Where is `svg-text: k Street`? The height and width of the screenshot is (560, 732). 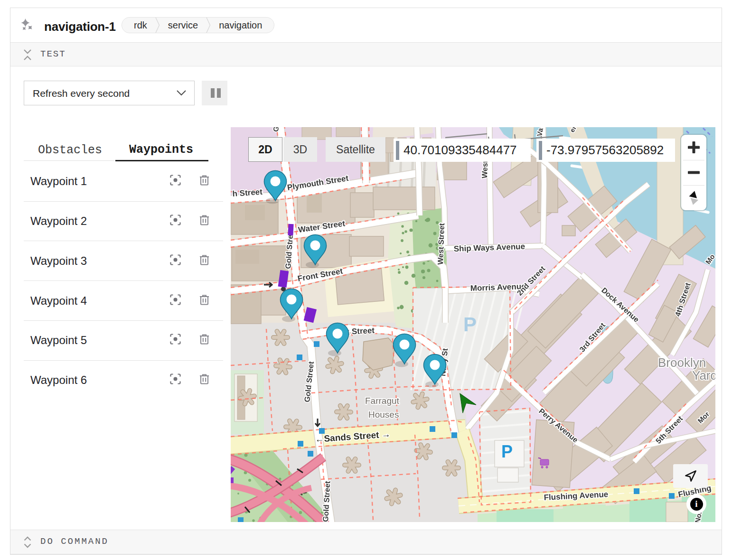 svg-text: k Street is located at coordinates (360, 331).